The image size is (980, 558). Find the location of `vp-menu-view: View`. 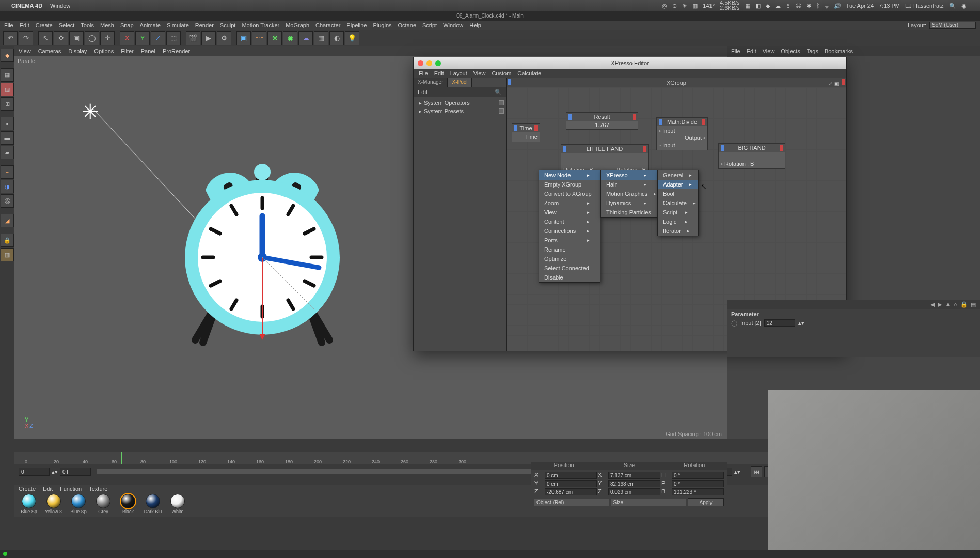

vp-menu-view: View is located at coordinates (25, 51).